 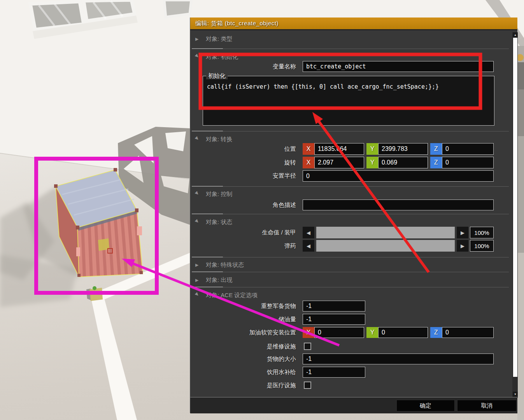 I want to click on ok-button: 确定, so click(x=426, y=406).